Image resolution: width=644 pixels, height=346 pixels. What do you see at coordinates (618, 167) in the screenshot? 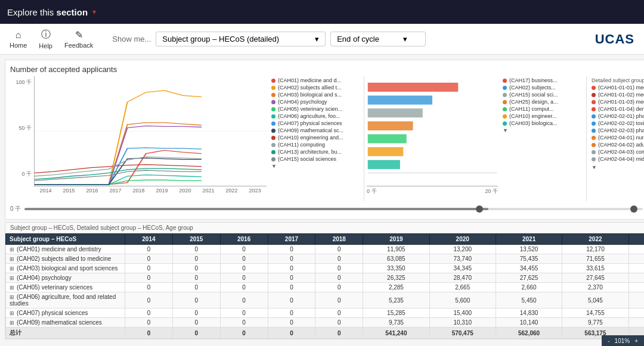
I see `detail-legend-scroll-down: ▼` at bounding box center [618, 167].